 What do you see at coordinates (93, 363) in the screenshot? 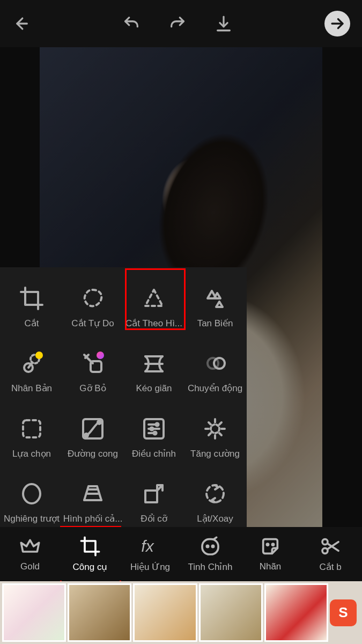
I see `remove-icon` at bounding box center [93, 363].